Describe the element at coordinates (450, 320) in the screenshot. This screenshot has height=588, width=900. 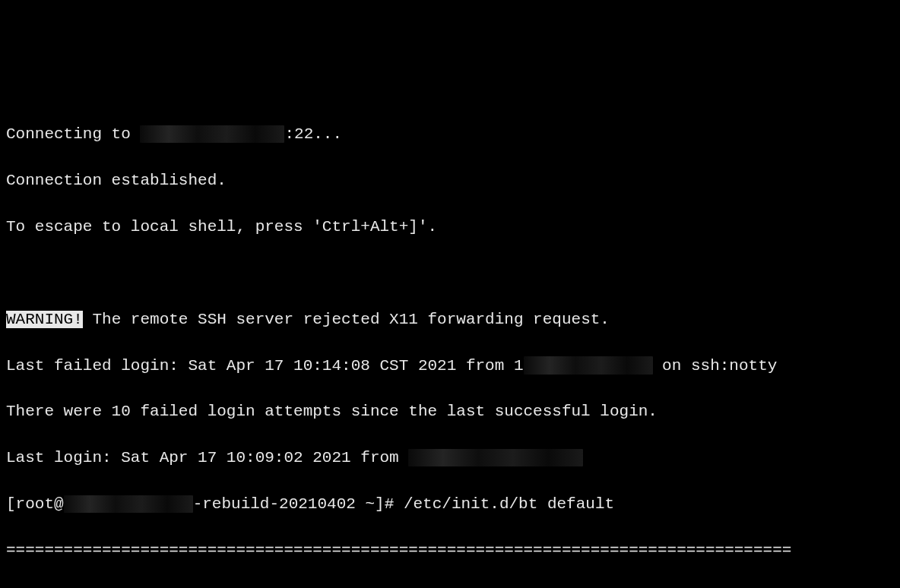
I see `warning-line: WARNING! The remote SSH server rejected …` at that location.